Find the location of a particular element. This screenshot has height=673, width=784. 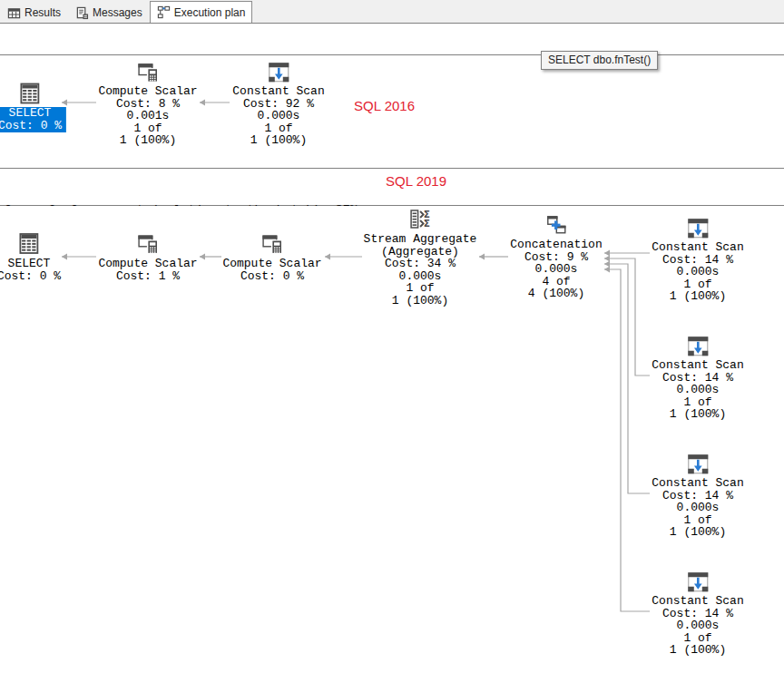

plan-node-concatenation: ConcatenationCost: 9 %0.000s4 of4 (100%) is located at coordinates (555, 257).